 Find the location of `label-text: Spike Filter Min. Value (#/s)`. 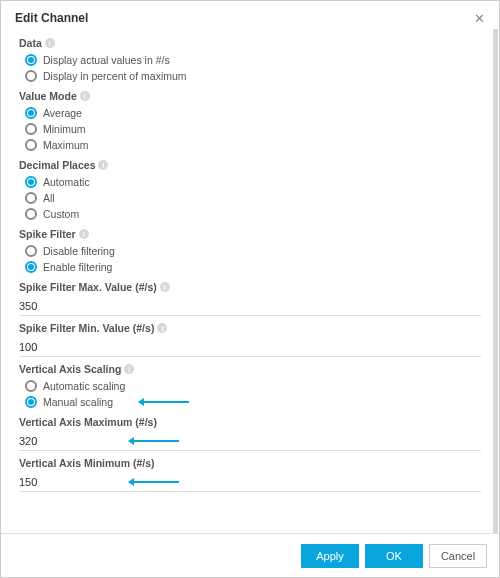

label-text: Spike Filter Min. Value (#/s) is located at coordinates (86, 328).